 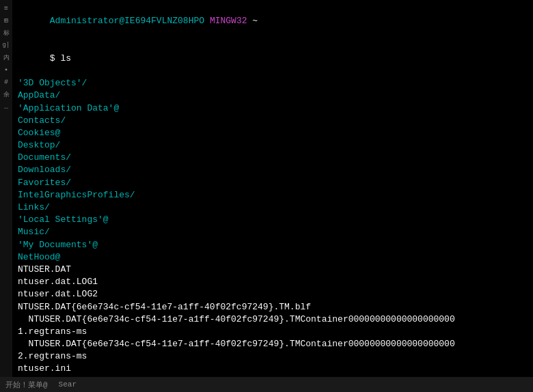 I want to click on prompt-tilde: ~, so click(x=254, y=20).